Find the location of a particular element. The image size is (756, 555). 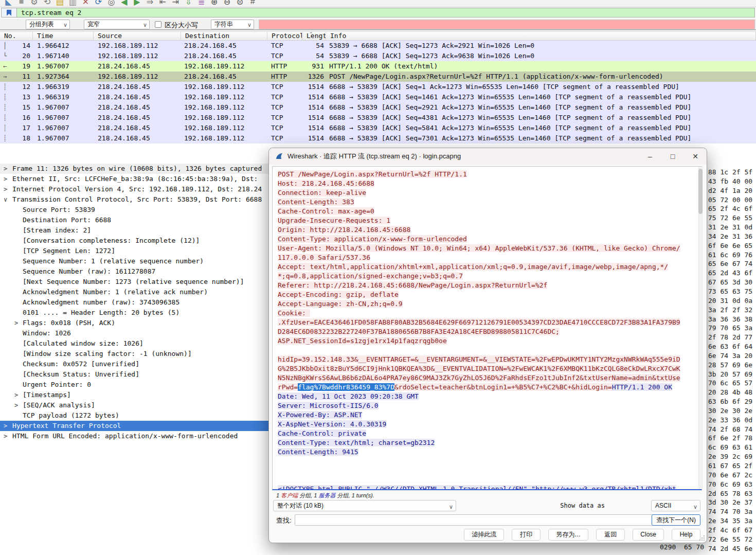

stream-line: Accept: text/html,application/xhtml+xml,… is located at coordinates (490, 267).